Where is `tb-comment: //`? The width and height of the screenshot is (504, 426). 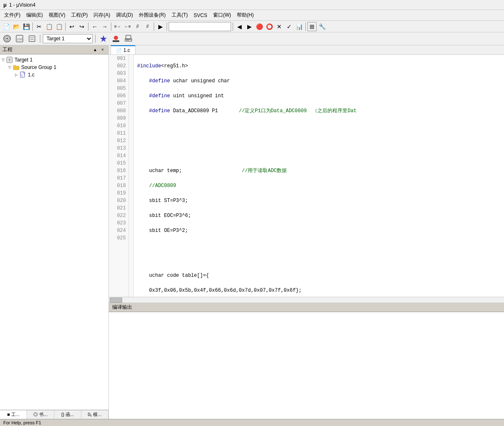
tb-comment: // is located at coordinates (138, 27).